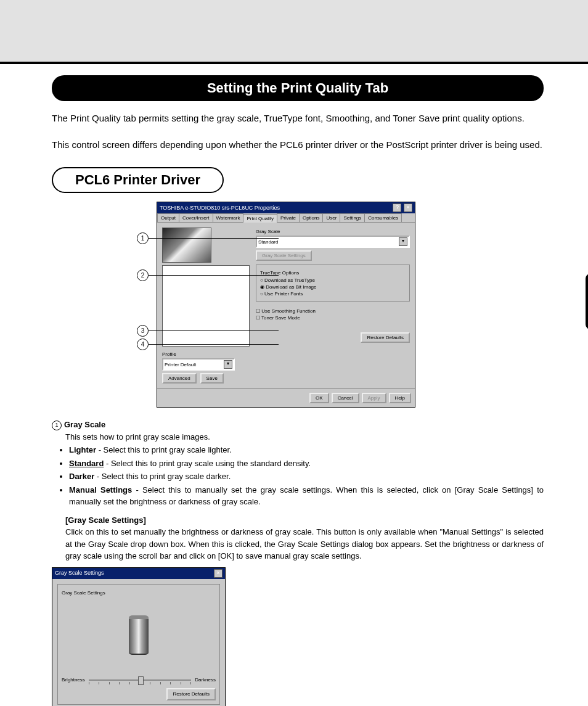 The image size is (588, 706). I want to click on callout-4-num: 4, so click(143, 344).